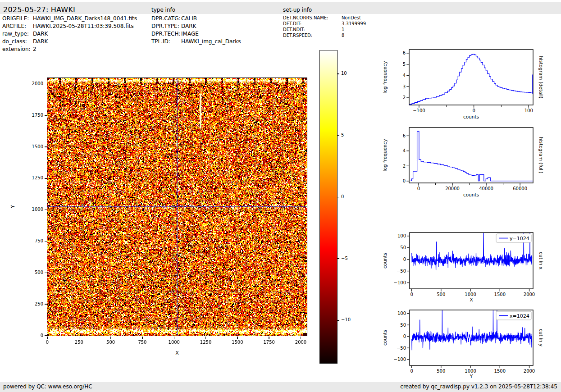 Image resolution: width=561 pixels, height=392 pixels. What do you see at coordinates (541, 155) in the screenshot?
I see `side-label: histogram (full)` at bounding box center [541, 155].